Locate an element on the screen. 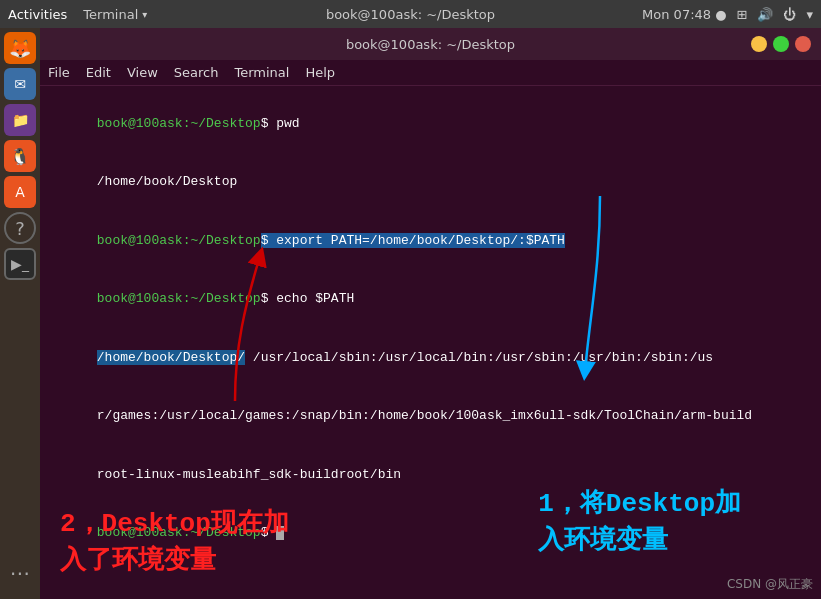 This screenshot has width=821, height=599. path-rest: /usr/local/sbin:/usr/local/bin:/usr/sbin… is located at coordinates (479, 358).